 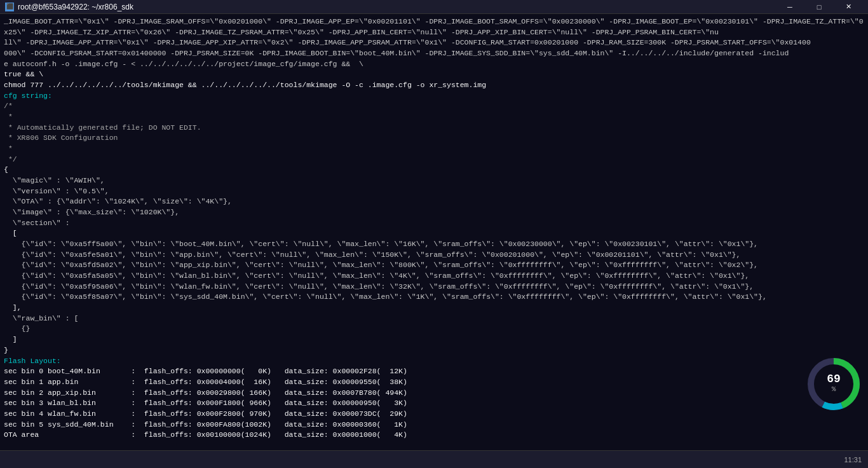 I want to click on clock: 11:31, so click(x=853, y=460).